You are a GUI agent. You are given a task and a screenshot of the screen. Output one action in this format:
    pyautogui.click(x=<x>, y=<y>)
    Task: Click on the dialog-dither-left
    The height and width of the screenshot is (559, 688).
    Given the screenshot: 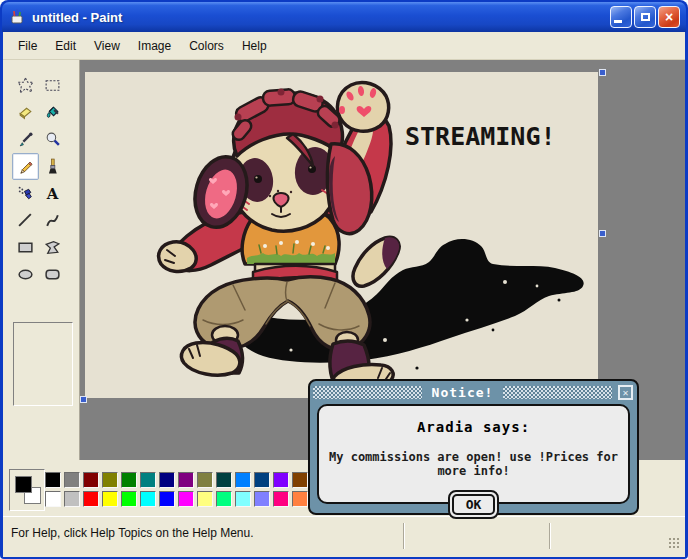 What is the action you would take?
    pyautogui.click(x=368, y=392)
    